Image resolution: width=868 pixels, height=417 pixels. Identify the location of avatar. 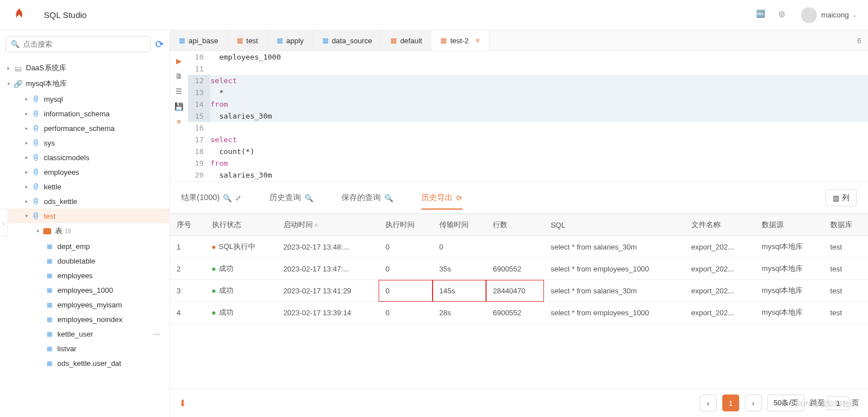
(809, 15).